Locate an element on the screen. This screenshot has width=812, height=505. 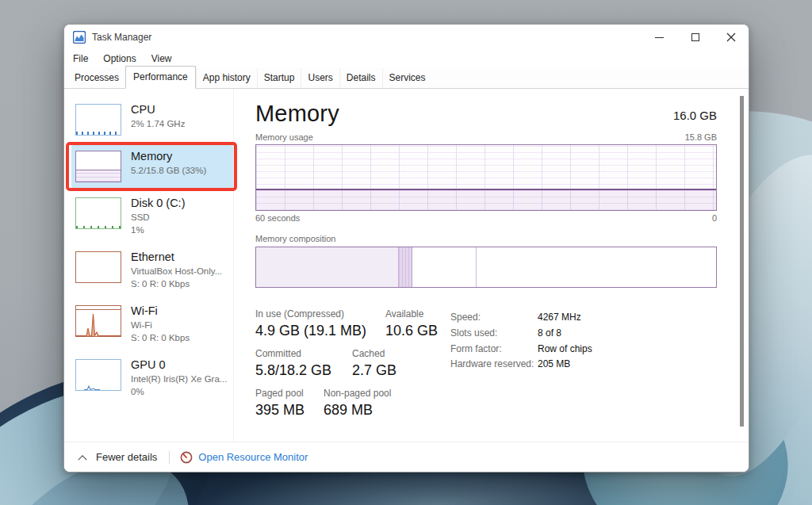
tab-performance: Performance is located at coordinates (160, 78).